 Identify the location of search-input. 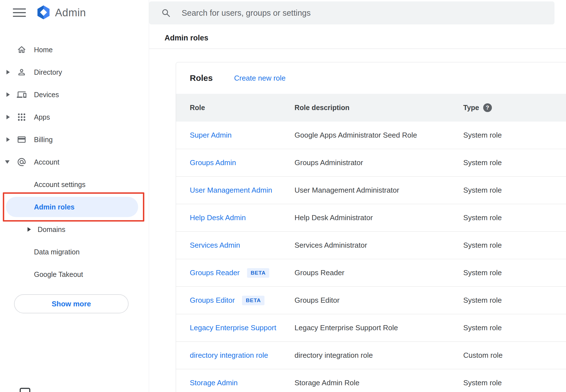
(361, 13).